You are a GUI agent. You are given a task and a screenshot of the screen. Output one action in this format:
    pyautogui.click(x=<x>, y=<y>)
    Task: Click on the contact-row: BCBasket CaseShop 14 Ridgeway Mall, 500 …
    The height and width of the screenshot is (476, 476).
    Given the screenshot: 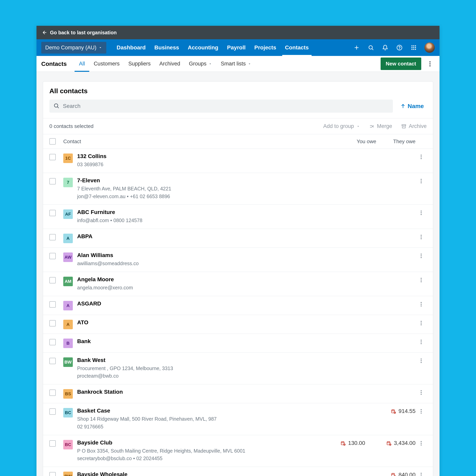 What is the action you would take?
    pyautogui.click(x=238, y=419)
    